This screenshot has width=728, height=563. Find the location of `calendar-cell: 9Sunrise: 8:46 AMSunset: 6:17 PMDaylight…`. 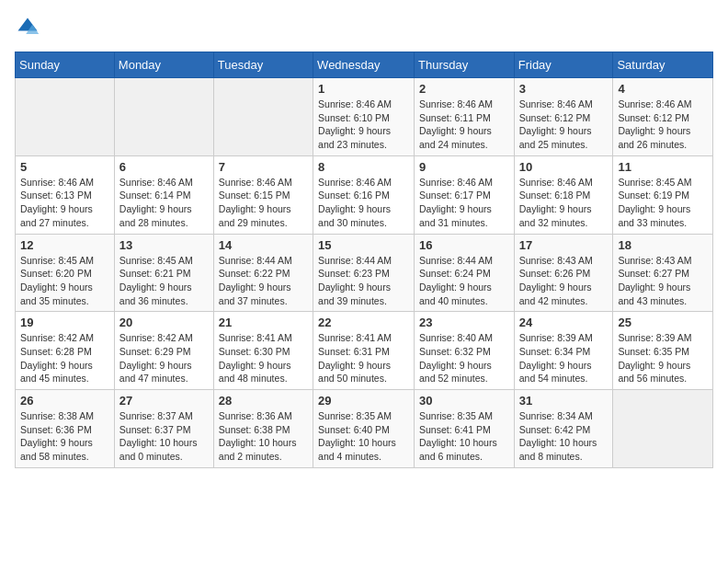

calendar-cell: 9Sunrise: 8:46 AMSunset: 6:17 PMDaylight… is located at coordinates (465, 195).